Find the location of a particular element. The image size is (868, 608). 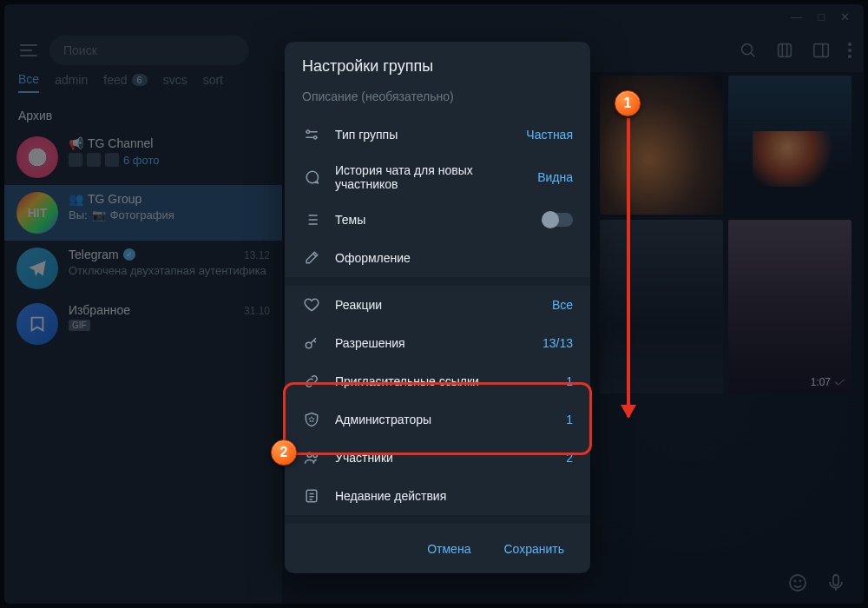

chat-icon is located at coordinates (312, 177).